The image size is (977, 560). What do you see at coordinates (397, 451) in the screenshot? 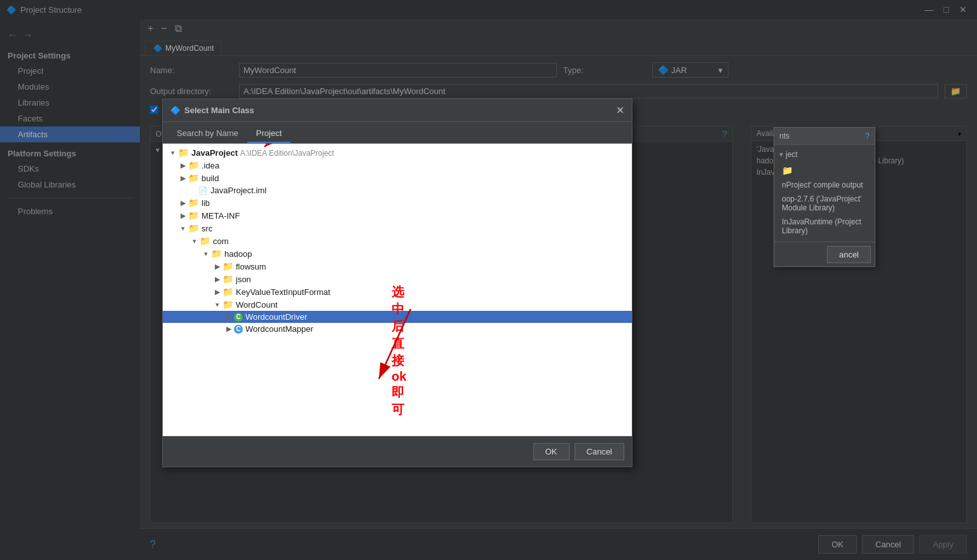
I see `dialog-footer: OK Cancel` at bounding box center [397, 451].